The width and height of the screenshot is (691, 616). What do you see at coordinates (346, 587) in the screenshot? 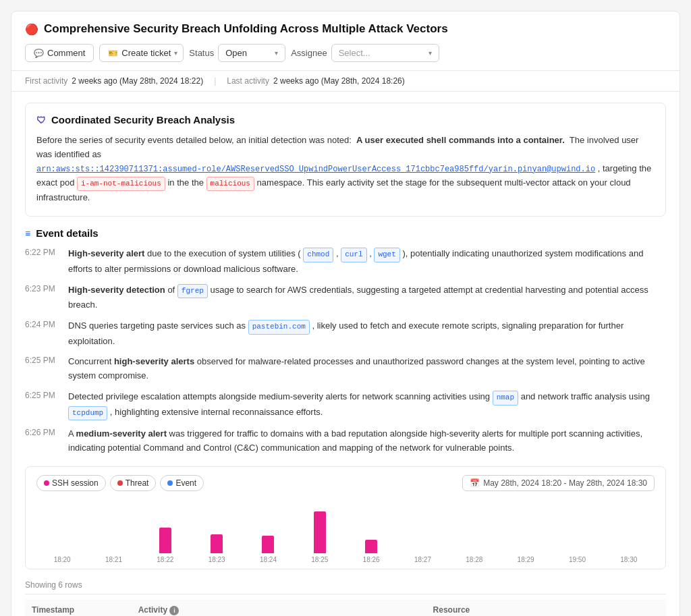
I see `table-meta: Showing 6 rows` at bounding box center [346, 587].